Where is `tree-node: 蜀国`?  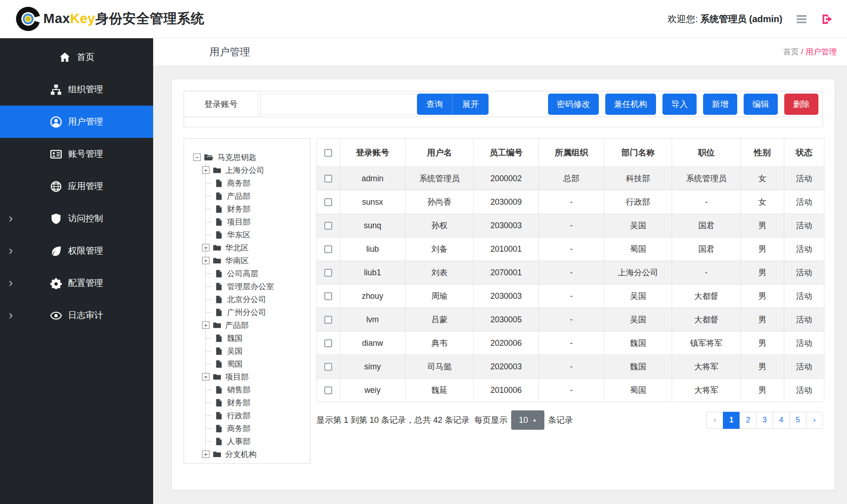 tree-node: 蜀国 is located at coordinates (256, 364).